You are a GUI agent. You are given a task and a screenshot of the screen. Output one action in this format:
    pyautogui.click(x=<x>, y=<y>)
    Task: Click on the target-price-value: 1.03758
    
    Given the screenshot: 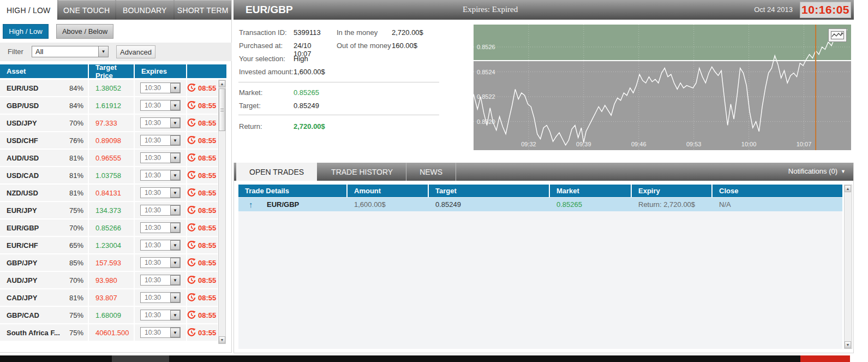 What is the action you would take?
    pyautogui.click(x=108, y=176)
    